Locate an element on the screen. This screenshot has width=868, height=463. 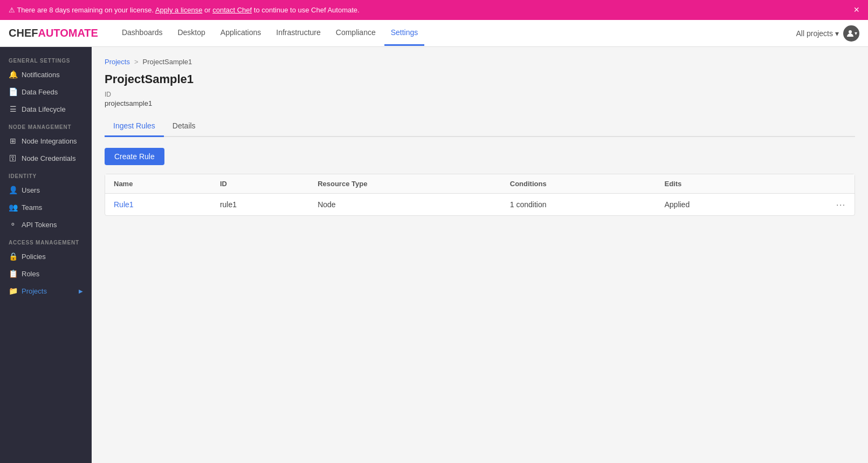
nav-dashboards: Dashboards is located at coordinates (142, 33).